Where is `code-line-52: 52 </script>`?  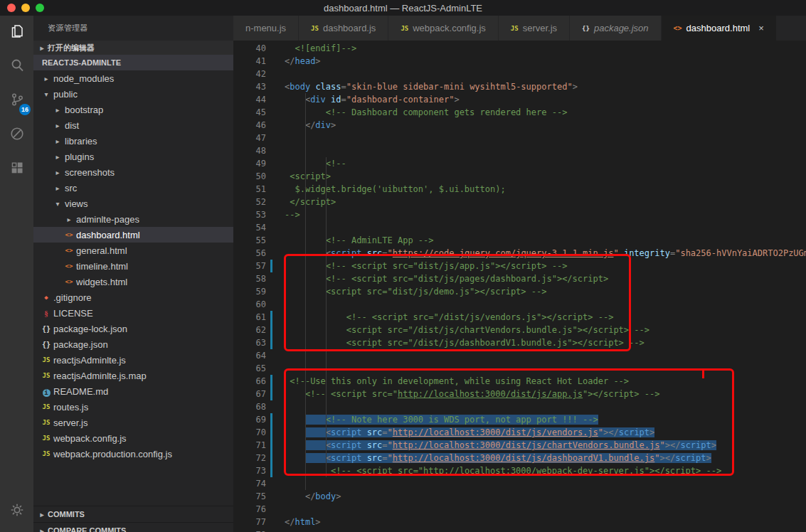
code-line-52: 52 </script> is located at coordinates (519, 202).